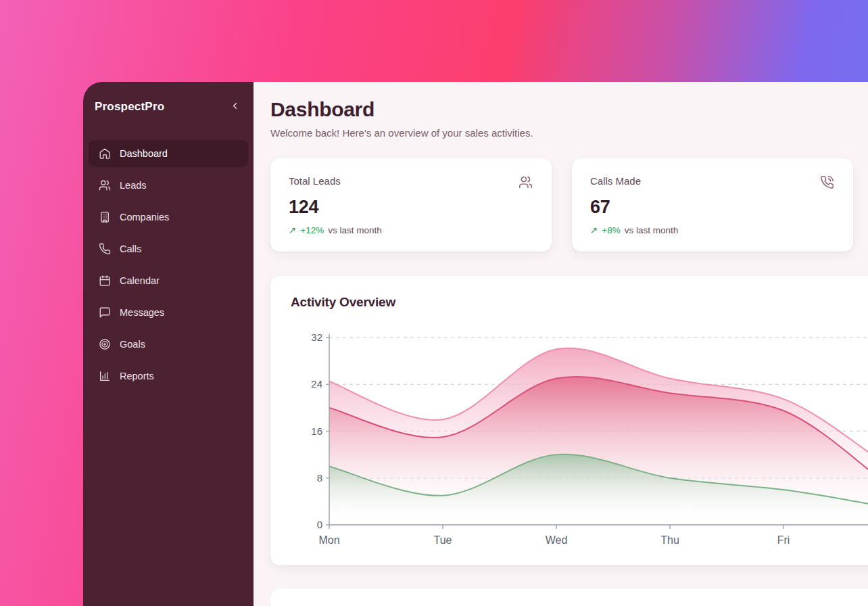 This screenshot has width=868, height=606. What do you see at coordinates (145, 217) in the screenshot?
I see `sidebar-item-label: Companies` at bounding box center [145, 217].